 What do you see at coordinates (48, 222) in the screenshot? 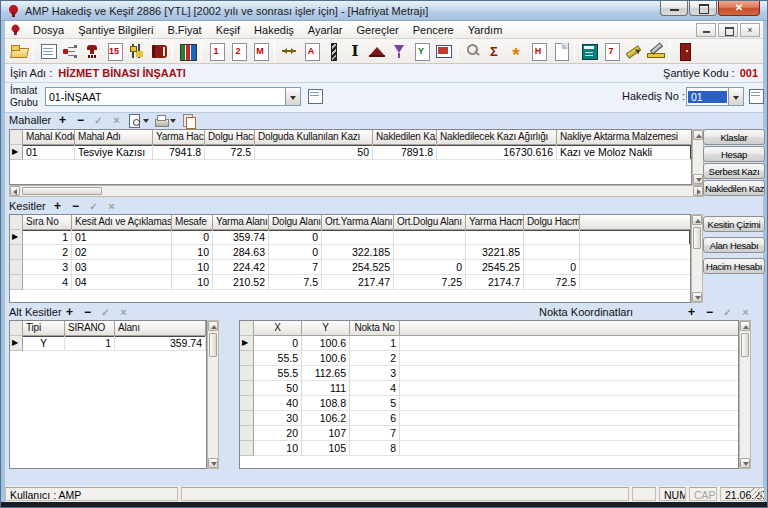
I see `column-header: Sıra No` at bounding box center [48, 222].